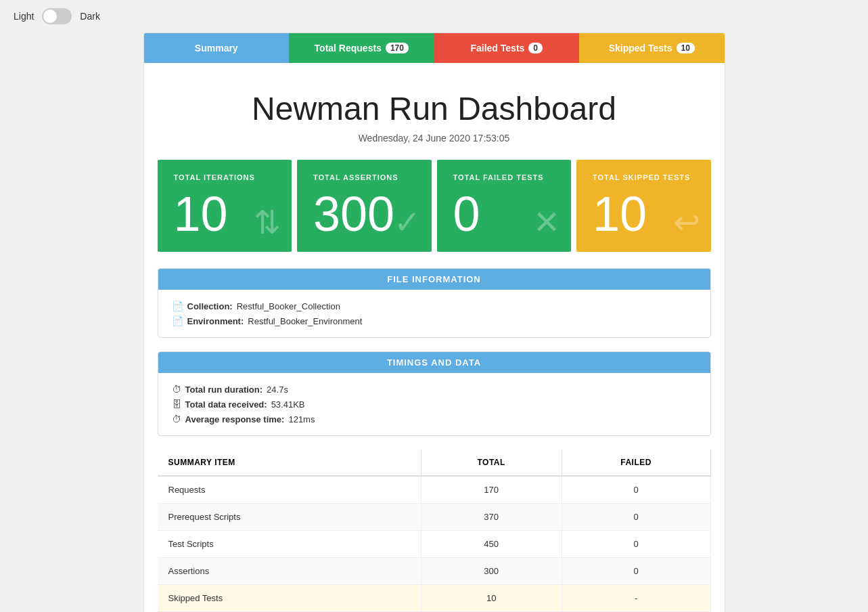 The width and height of the screenshot is (868, 612). What do you see at coordinates (216, 48) in the screenshot?
I see `tab-summary: Summary` at bounding box center [216, 48].